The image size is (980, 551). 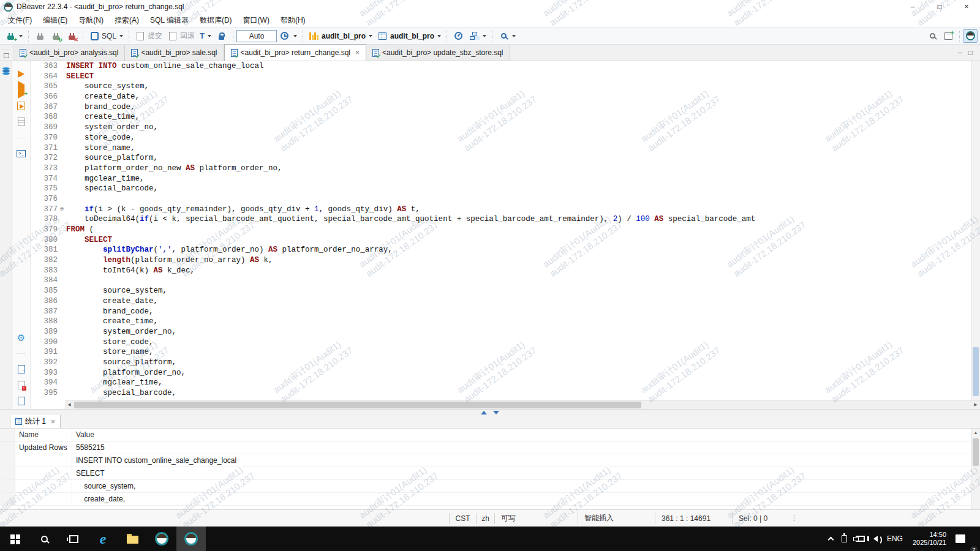 I want to click on table-row: Updated Rows5585215, so click(x=490, y=448).